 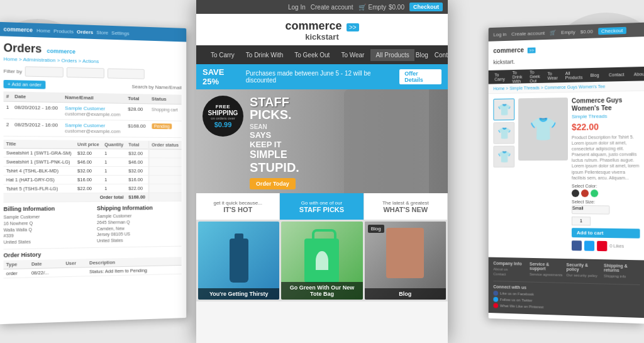 I want to click on tile-label-1: You're Getting Thirsty, so click(x=239, y=294).